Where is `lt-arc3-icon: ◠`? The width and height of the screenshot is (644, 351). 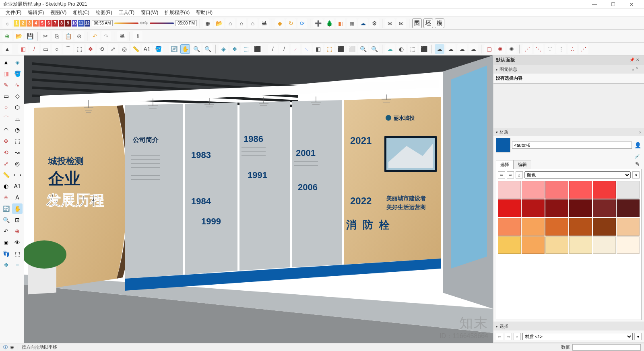
lt-arc3-icon: ◠ is located at coordinates (6, 130).